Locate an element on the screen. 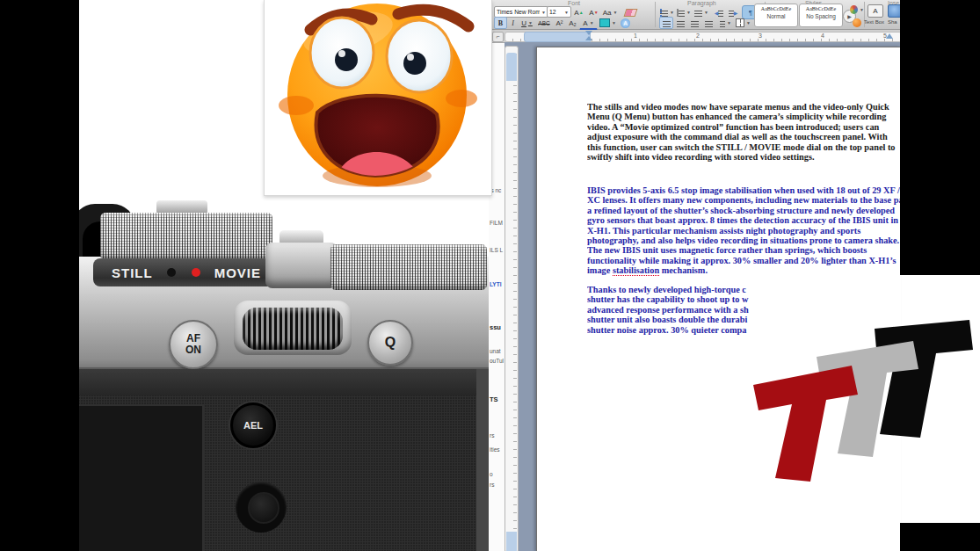  italic-button: I is located at coordinates (513, 23).